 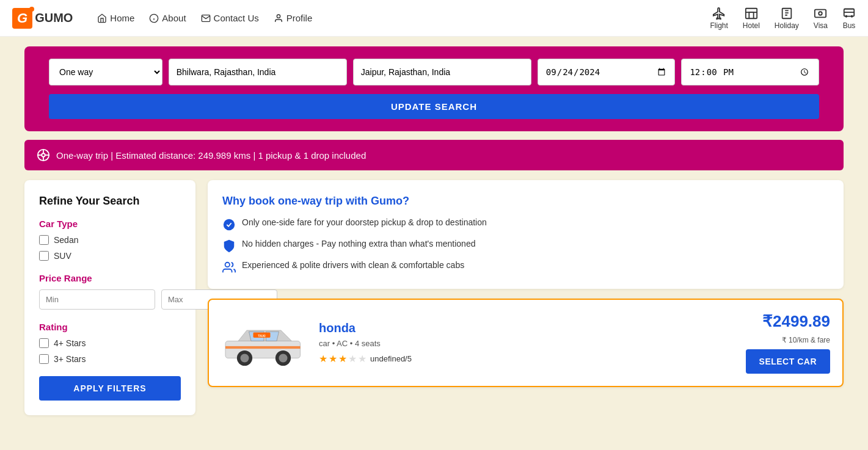 What do you see at coordinates (110, 327) in the screenshot?
I see `rating-label: Rating` at bounding box center [110, 327].